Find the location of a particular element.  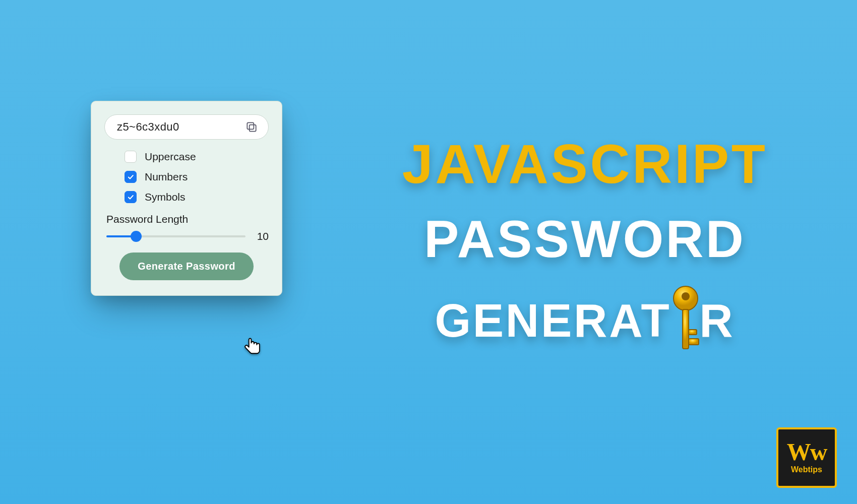

password-output-field: z5~6c3xdu0 is located at coordinates (187, 127).